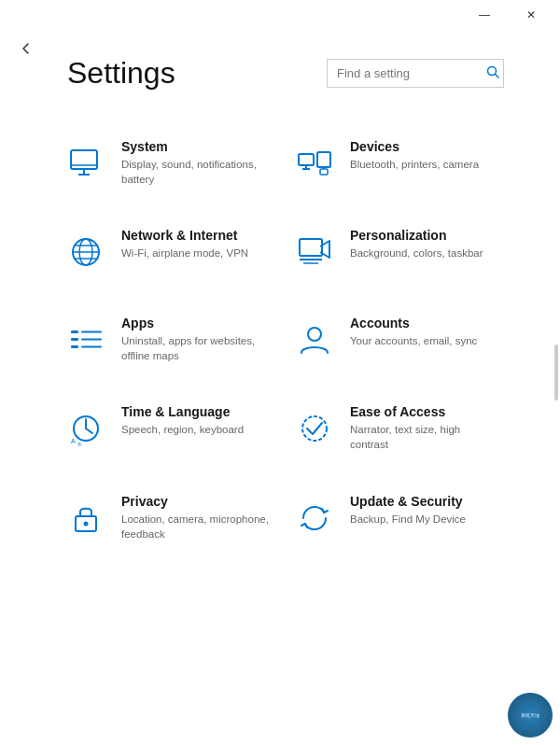  Describe the element at coordinates (196, 147) in the screenshot. I see `system-name: System` at that location.